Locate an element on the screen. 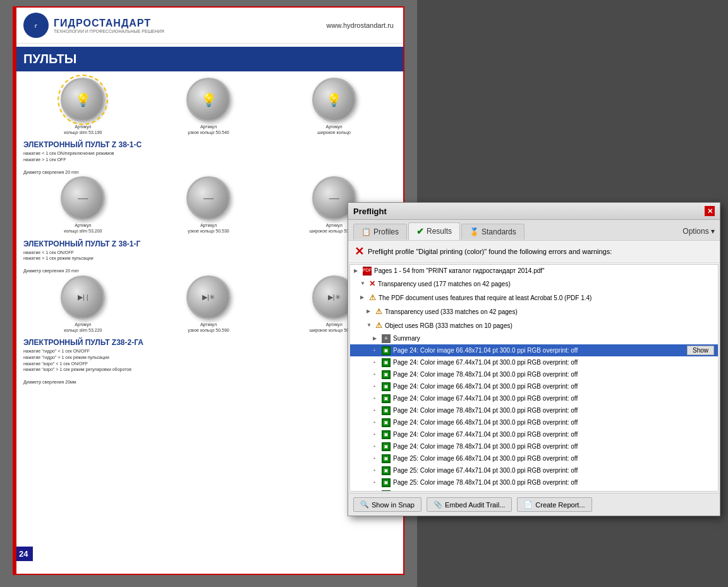 This screenshot has width=728, height=587. product-label-2: Артикулузкое кольцо 50.540 is located at coordinates (209, 130).